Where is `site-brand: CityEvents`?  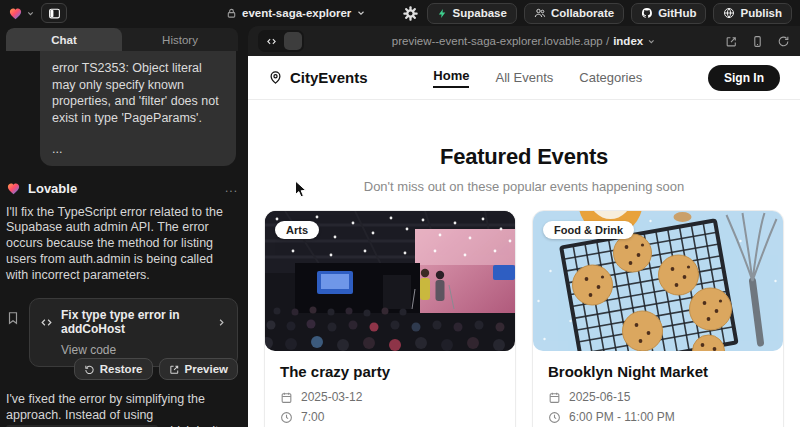
site-brand: CityEvents is located at coordinates (318, 78).